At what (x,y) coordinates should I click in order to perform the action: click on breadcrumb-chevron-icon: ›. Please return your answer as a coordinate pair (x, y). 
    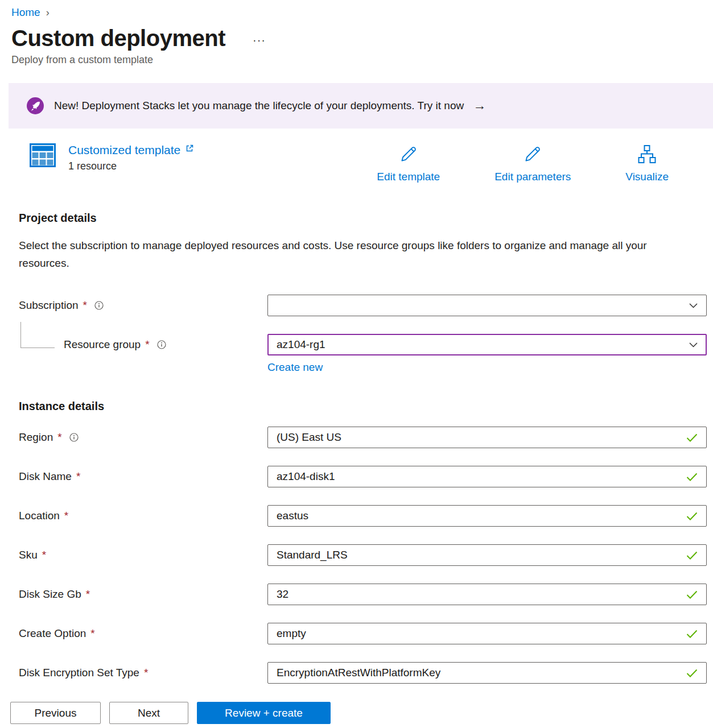
    Looking at the image, I should click on (48, 13).